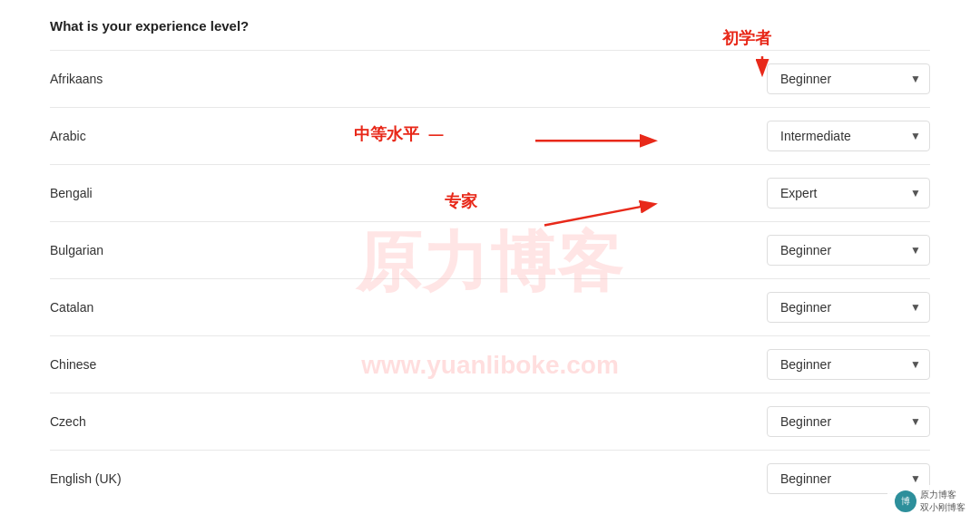  What do you see at coordinates (906, 501) in the screenshot?
I see `badge-icon: 博` at bounding box center [906, 501].